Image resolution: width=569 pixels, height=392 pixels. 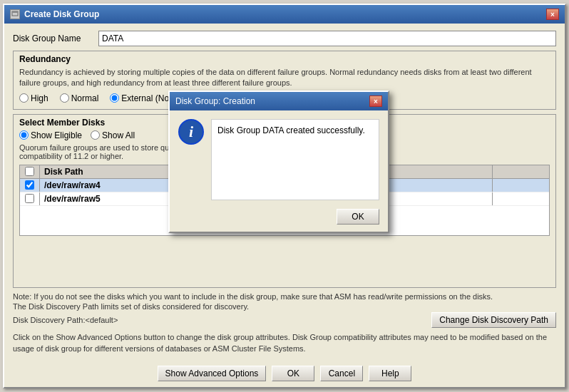 I want to click on dialog-title: Disk Group: Creation, so click(x=215, y=101).